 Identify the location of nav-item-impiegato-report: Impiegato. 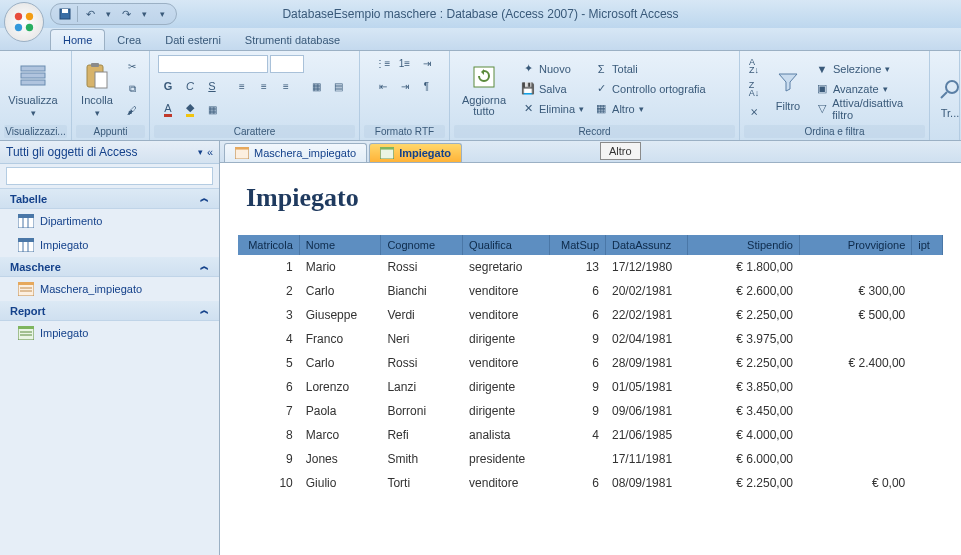
(110, 333).